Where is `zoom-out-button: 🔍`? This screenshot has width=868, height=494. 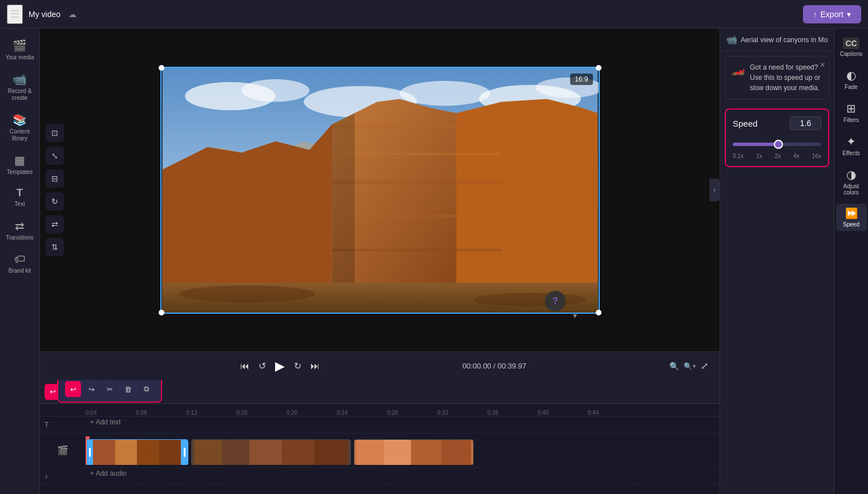
zoom-out-button: 🔍 is located at coordinates (675, 366).